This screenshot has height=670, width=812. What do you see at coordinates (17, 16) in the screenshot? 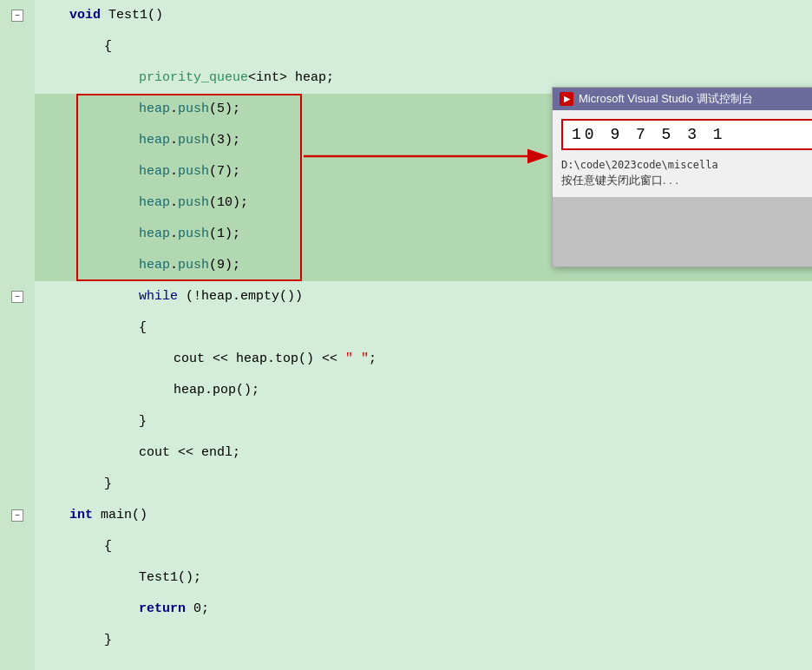
I see `fold-icon-1: −` at bounding box center [17, 16].